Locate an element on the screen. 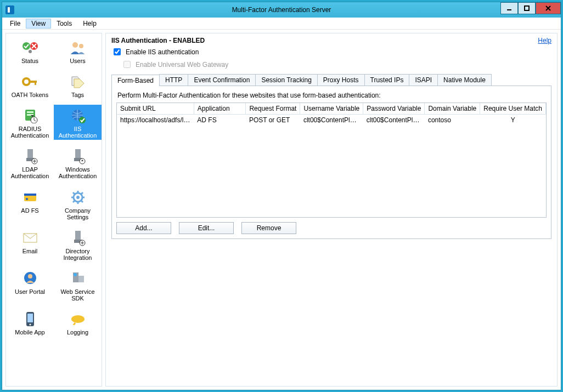 Image resolution: width=563 pixels, height=392 pixels. websites-table: Submit URL Application Request Format Us… is located at coordinates (331, 114).